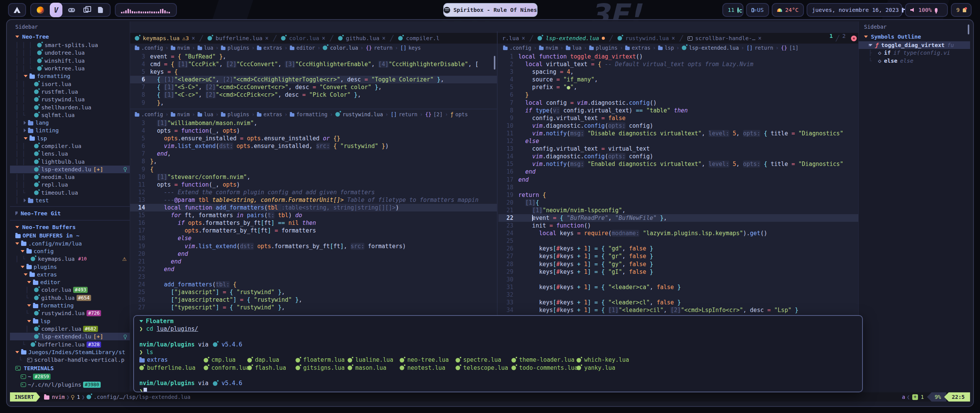  What do you see at coordinates (309, 114) in the screenshot?
I see `breadcrumb-item: formatting` at bounding box center [309, 114].